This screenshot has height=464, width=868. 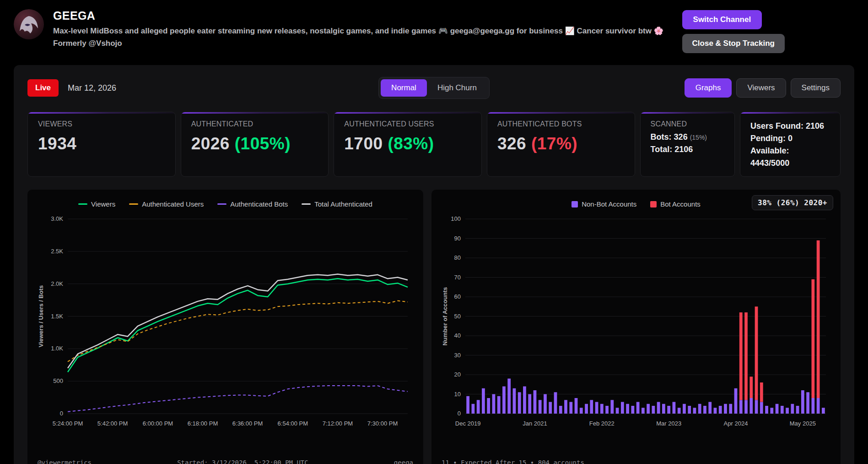 I want to click on scanned-bots-line: Bots: 326 (15%), so click(x=687, y=137).